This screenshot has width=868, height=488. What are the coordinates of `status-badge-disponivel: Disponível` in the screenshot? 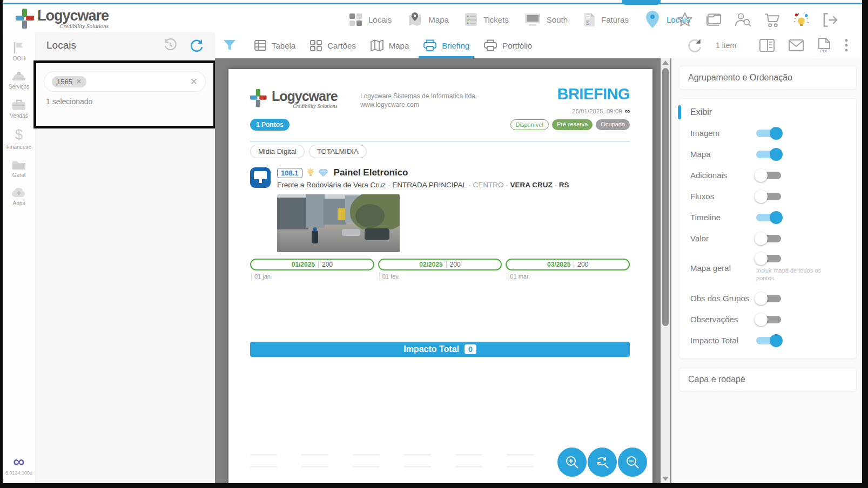 It's located at (529, 125).